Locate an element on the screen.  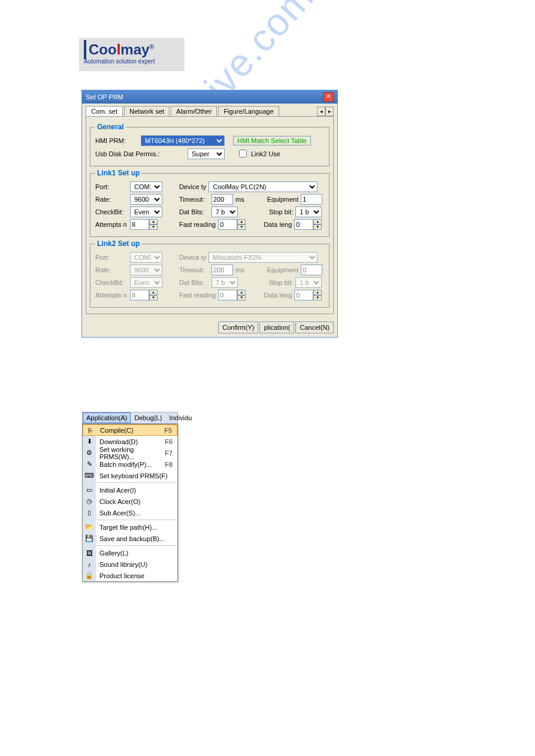
brand-logo: Coolmay® Automation solution expert is located at coordinates (132, 54).